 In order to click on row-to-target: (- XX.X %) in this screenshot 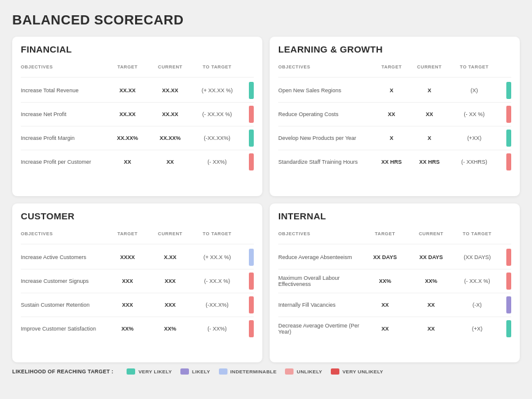, I will do `click(217, 281)`.